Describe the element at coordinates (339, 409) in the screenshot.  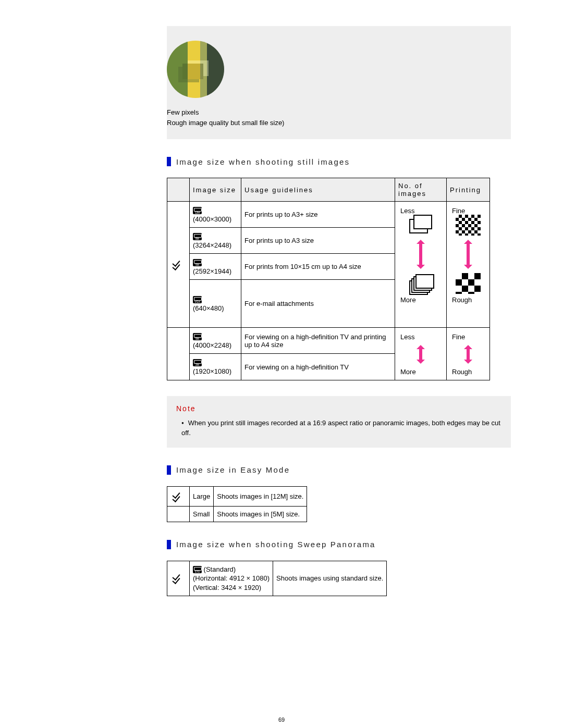
I see `note-heading: Note` at that location.